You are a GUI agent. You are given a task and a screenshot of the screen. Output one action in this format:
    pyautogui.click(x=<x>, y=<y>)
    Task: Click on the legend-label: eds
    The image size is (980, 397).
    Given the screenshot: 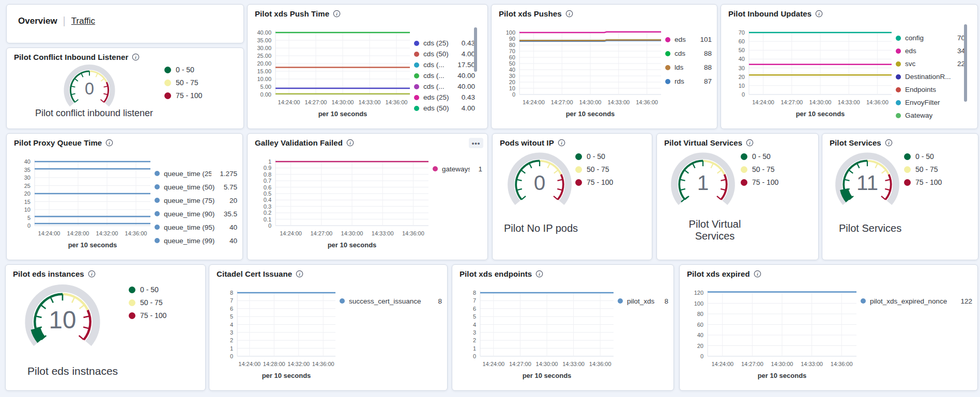 What is the action you would take?
    pyautogui.click(x=680, y=39)
    